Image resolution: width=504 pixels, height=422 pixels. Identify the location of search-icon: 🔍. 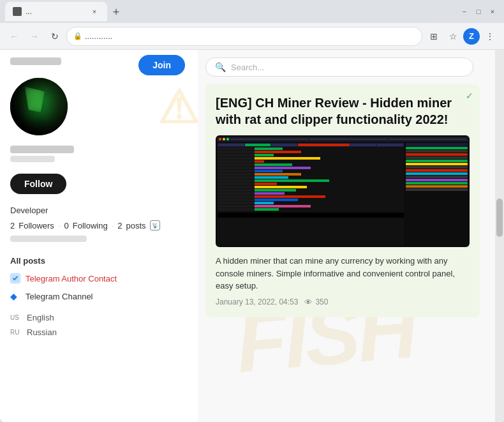
(221, 67).